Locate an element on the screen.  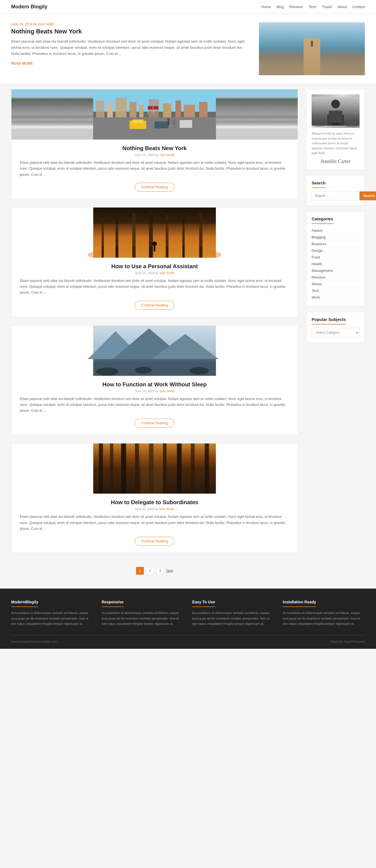
footer-col-title: ModernBlogily is located at coordinates (25, 603).